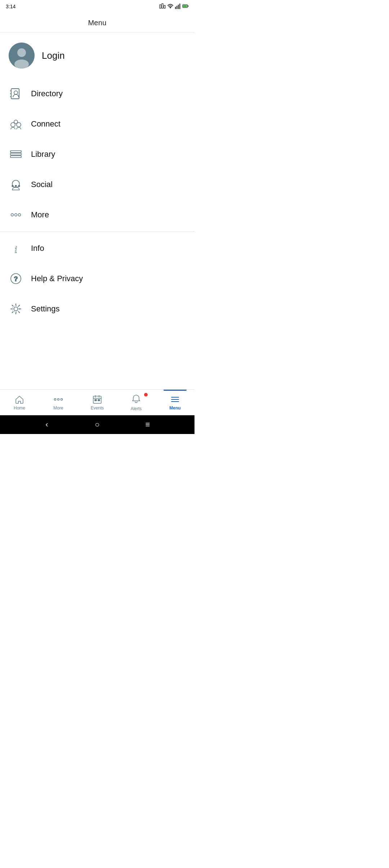  What do you see at coordinates (97, 402) in the screenshot?
I see `bottom-nav: Home More Events Alerts` at bounding box center [97, 402].